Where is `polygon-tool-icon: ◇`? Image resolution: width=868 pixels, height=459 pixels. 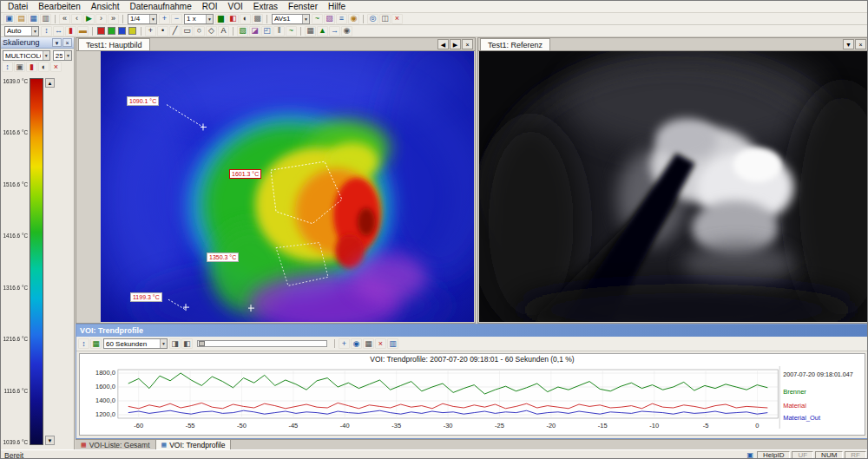
polygon-tool-icon: ◇ is located at coordinates (212, 31).